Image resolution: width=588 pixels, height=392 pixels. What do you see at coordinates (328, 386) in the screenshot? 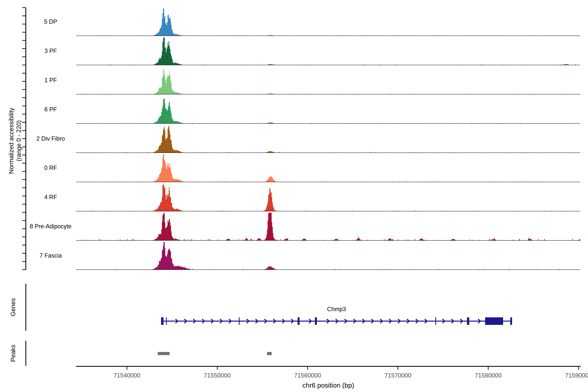
I see `x-axis-title: chr6 position (bp)` at bounding box center [328, 386].